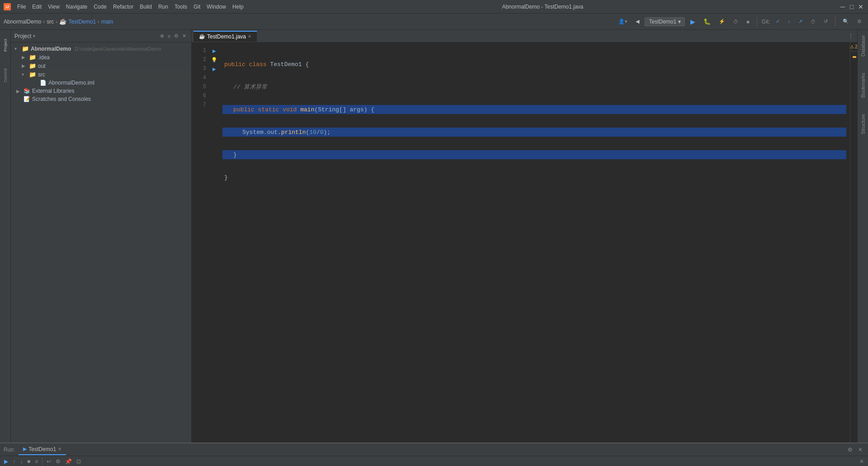 This screenshot has height=466, width=868. I want to click on run-config-selector: TestDemo1 ▾, so click(665, 22).